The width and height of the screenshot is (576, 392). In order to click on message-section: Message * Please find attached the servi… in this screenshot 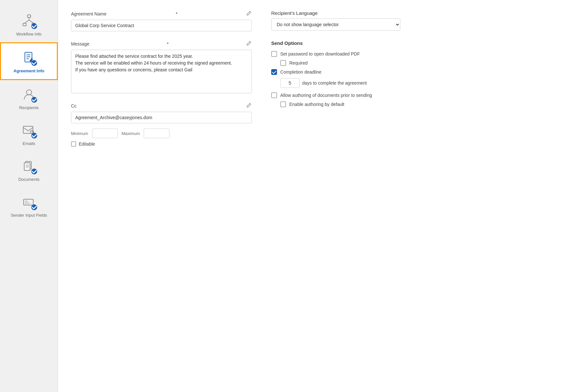, I will do `click(161, 67)`.